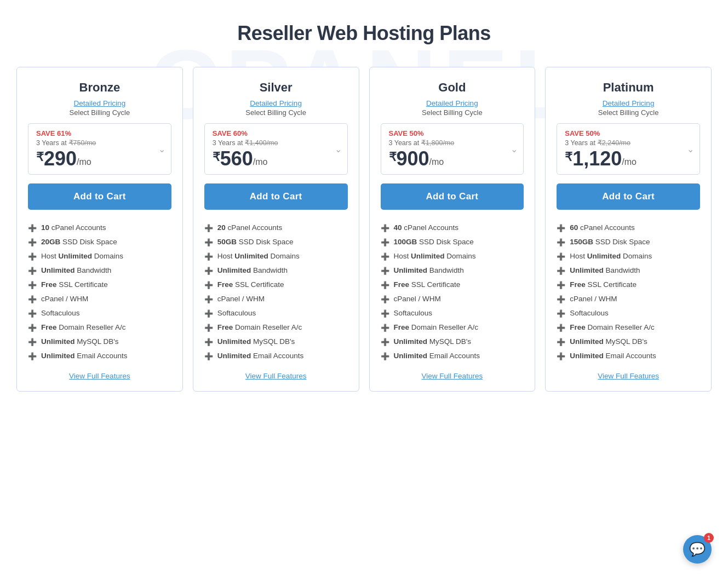  What do you see at coordinates (434, 242) in the screenshot?
I see `feature-text-gold-1: 100GB SSD Disk Space` at bounding box center [434, 242].